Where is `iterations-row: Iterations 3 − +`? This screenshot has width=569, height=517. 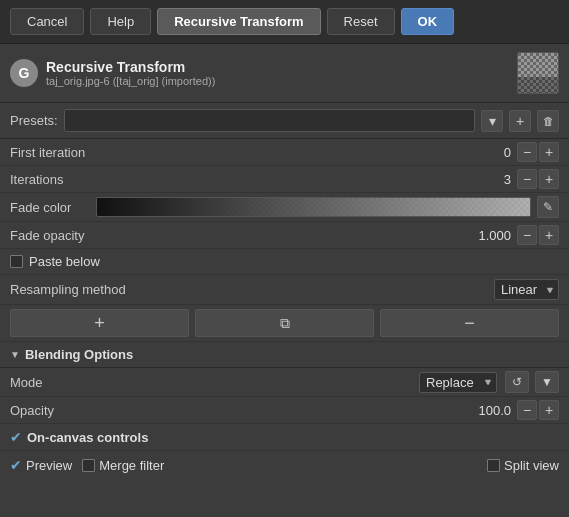
iterations-row: Iterations 3 − + is located at coordinates (284, 180).